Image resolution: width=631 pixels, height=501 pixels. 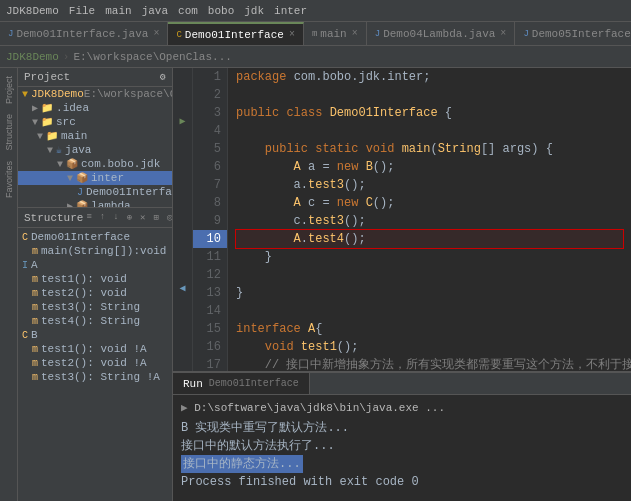 I want to click on struct-btn-add: ⊕, so click(x=130, y=218).